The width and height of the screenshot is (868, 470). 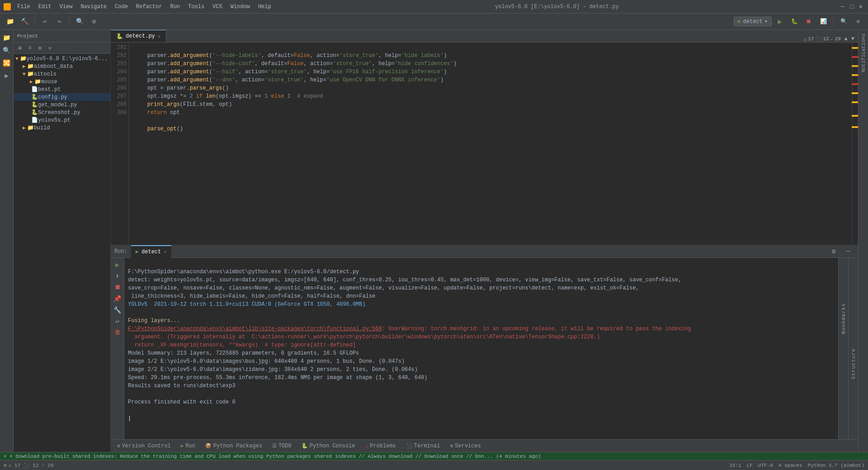 What do you see at coordinates (858, 22) in the screenshot?
I see `settings-button: ⚙` at bounding box center [858, 22].